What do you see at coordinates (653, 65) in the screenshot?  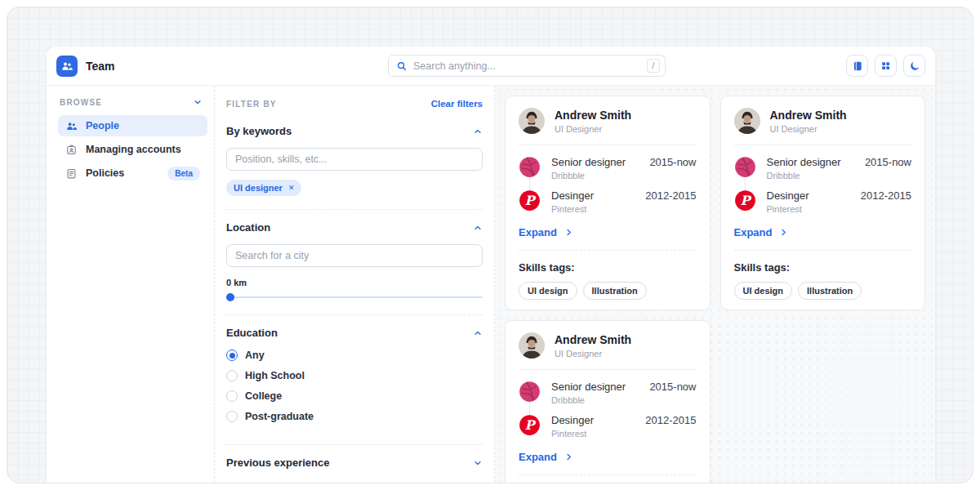 I see `search-shortcut-key: /` at bounding box center [653, 65].